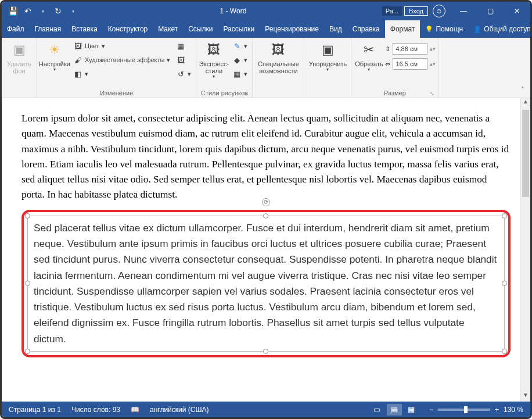 Image resolution: width=532 pixels, height=419 pixels. What do you see at coordinates (19, 58) in the screenshot?
I see `remove-background-button: ▣ Удалить фон` at bounding box center [19, 58].